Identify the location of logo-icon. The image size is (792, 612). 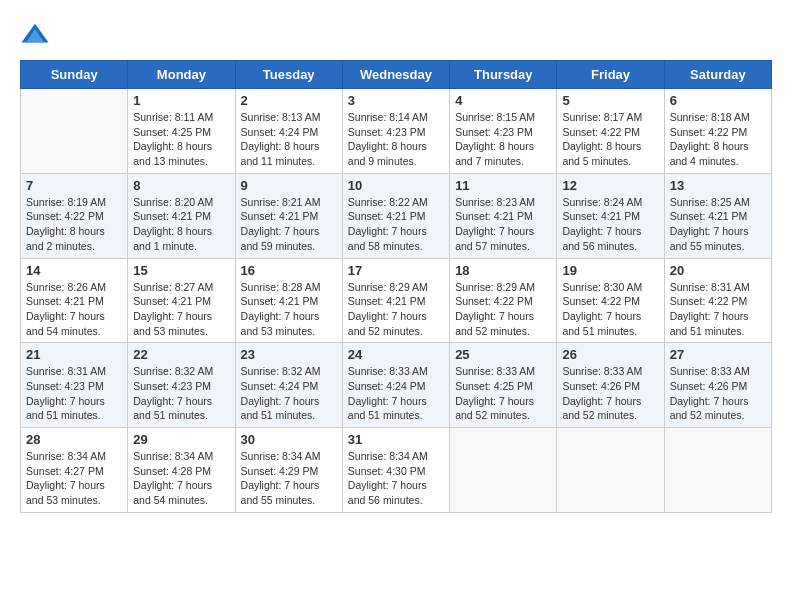
(35, 35).